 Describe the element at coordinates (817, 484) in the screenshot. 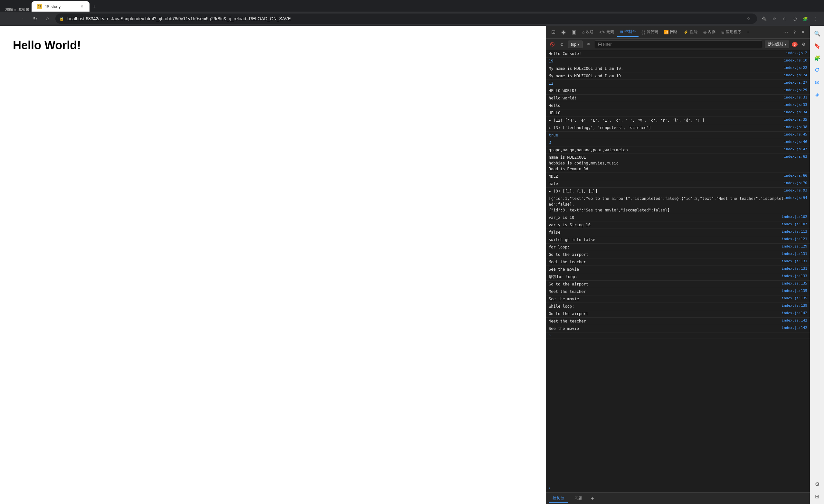

I see `sidebar-settings-btn: ⚙` at that location.